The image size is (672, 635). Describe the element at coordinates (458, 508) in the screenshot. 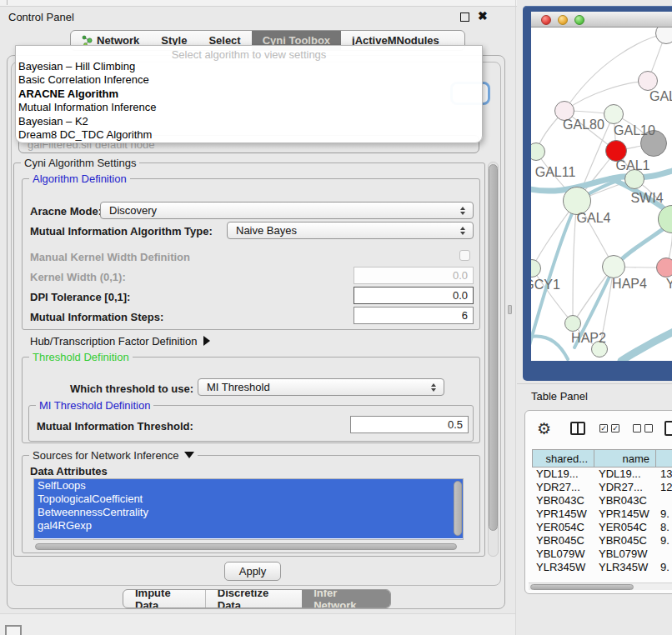

I see `attributes-scrollbar-thumb` at that location.